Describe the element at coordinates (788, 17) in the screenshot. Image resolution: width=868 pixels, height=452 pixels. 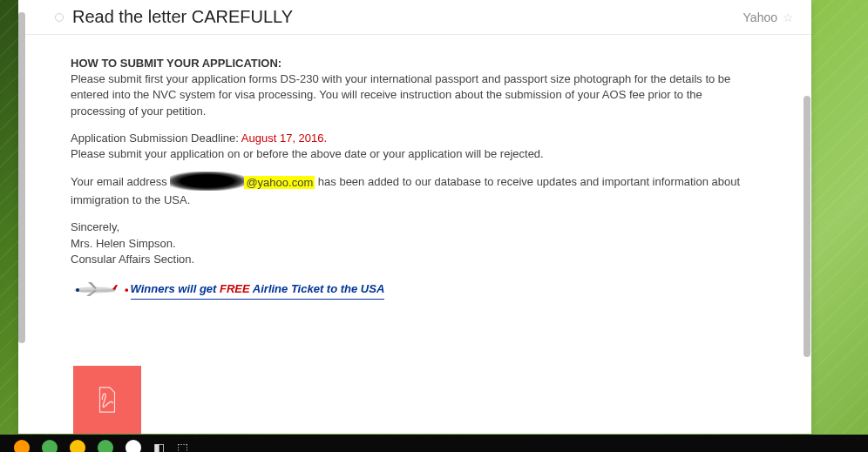
I see `star-icon: ☆` at that location.